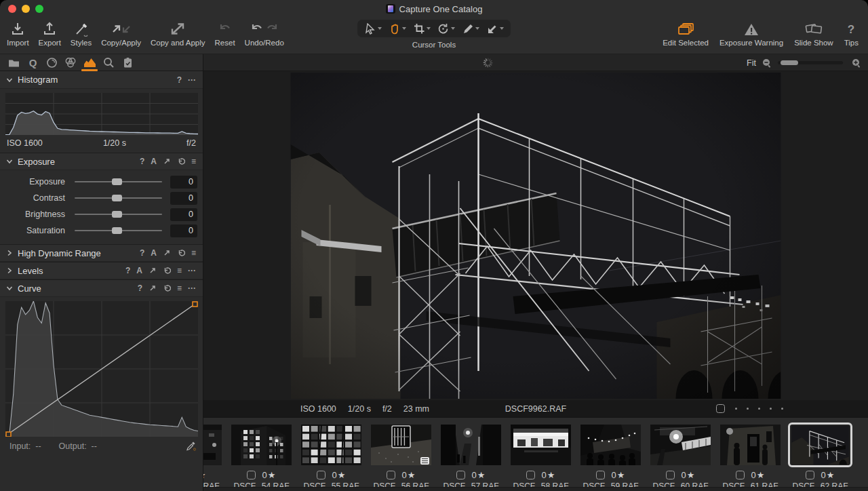  Describe the element at coordinates (184, 182) in the screenshot. I see `exposure-value-field: 0` at that location.